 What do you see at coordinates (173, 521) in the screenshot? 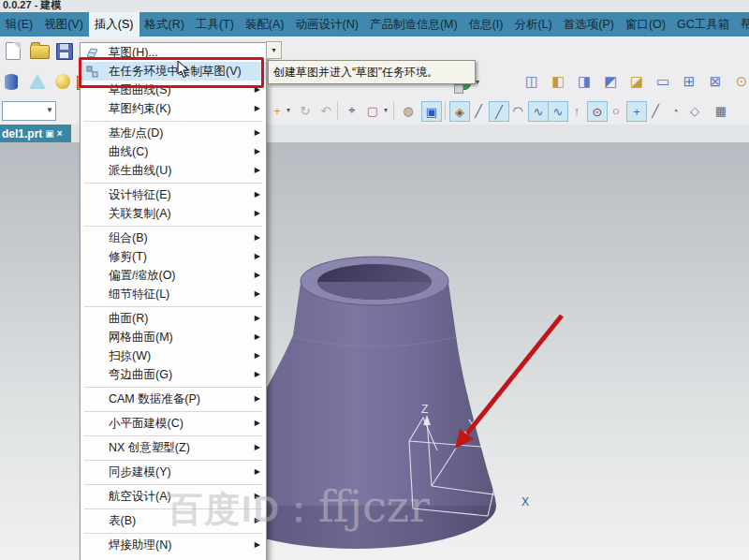
I see `menu-item-table: 表(B) ▶` at bounding box center [173, 521].